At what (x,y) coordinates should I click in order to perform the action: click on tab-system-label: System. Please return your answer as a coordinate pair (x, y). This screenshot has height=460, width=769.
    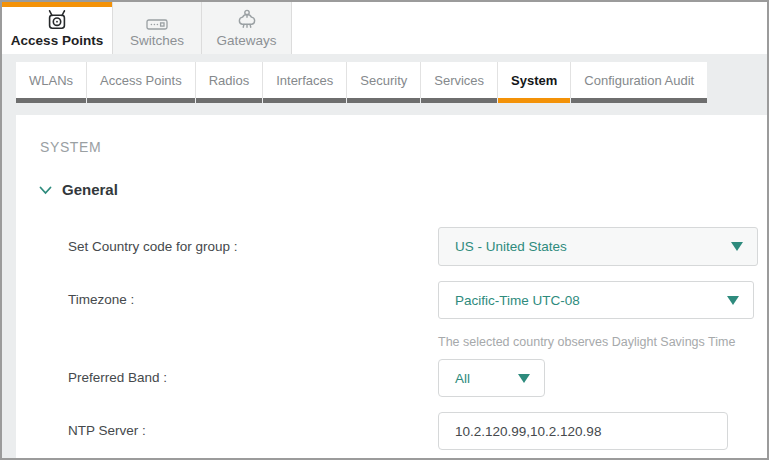
    Looking at the image, I should click on (534, 80).